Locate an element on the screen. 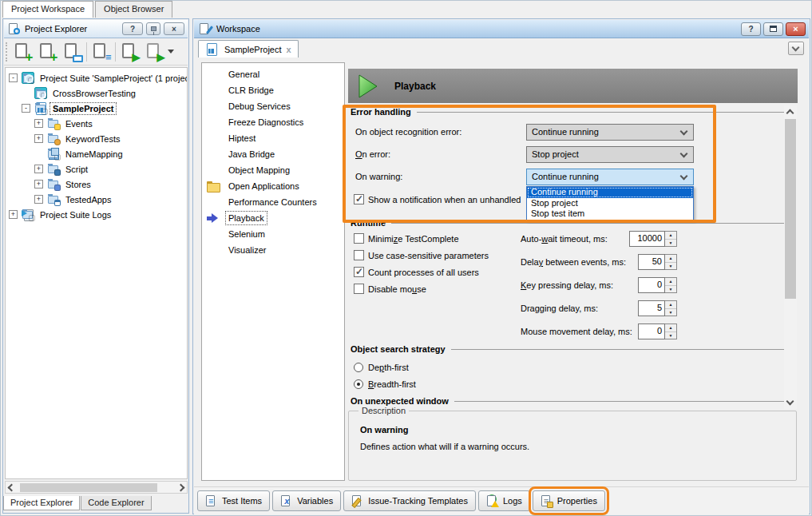 This screenshot has width=812, height=516. run-project-button: ▶ is located at coordinates (129, 52).